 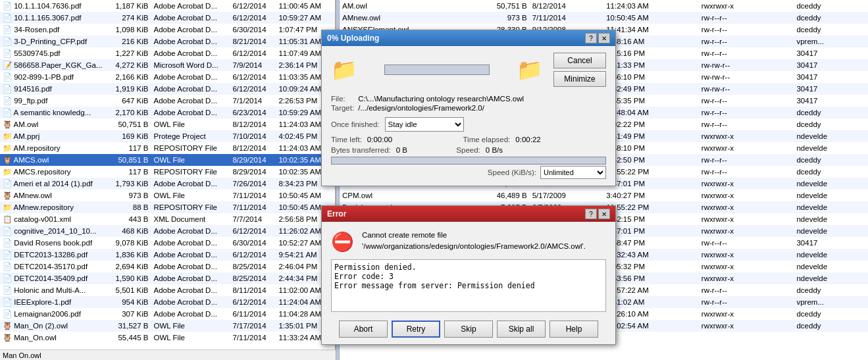 What do you see at coordinates (167, 172) in the screenshot?
I see `table-row: 📁 AMCS.repository 117 B REPOSITORY File …` at bounding box center [167, 172].